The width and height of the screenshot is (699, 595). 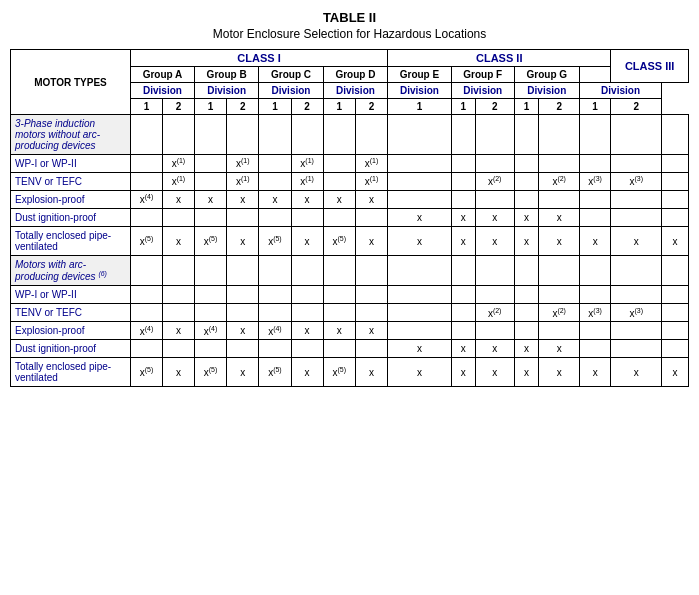 What do you see at coordinates (339, 313) in the screenshot?
I see `cell-r8-c6` at bounding box center [339, 313].